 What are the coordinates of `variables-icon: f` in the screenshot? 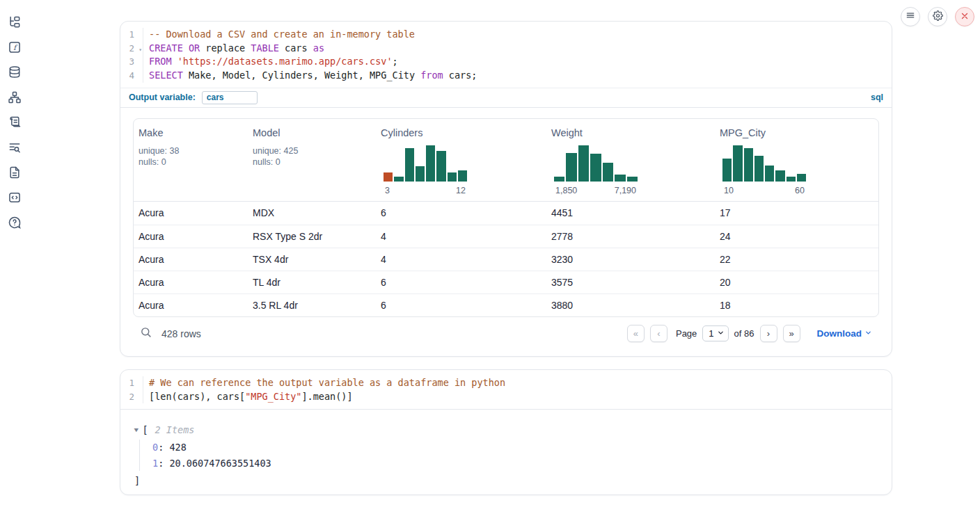 It's located at (15, 47).